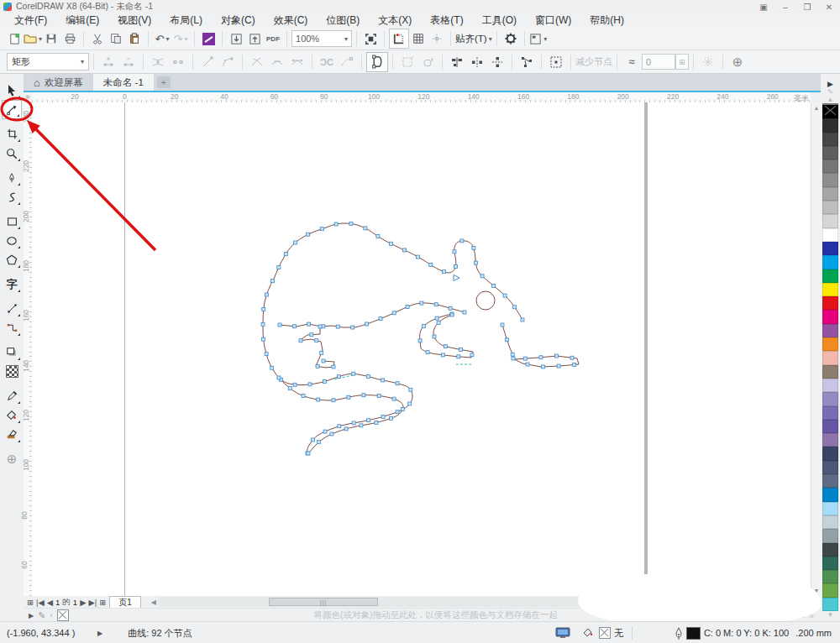 This screenshot has height=643, width=840. What do you see at coordinates (347, 62) in the screenshot?
I see `extract-subpath-button` at bounding box center [347, 62].